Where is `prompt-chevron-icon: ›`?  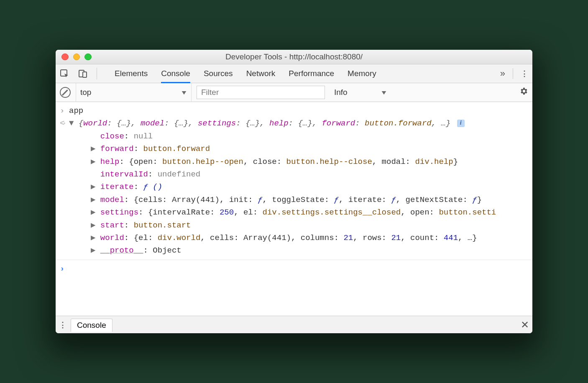
prompt-chevron-icon: › is located at coordinates (63, 269).